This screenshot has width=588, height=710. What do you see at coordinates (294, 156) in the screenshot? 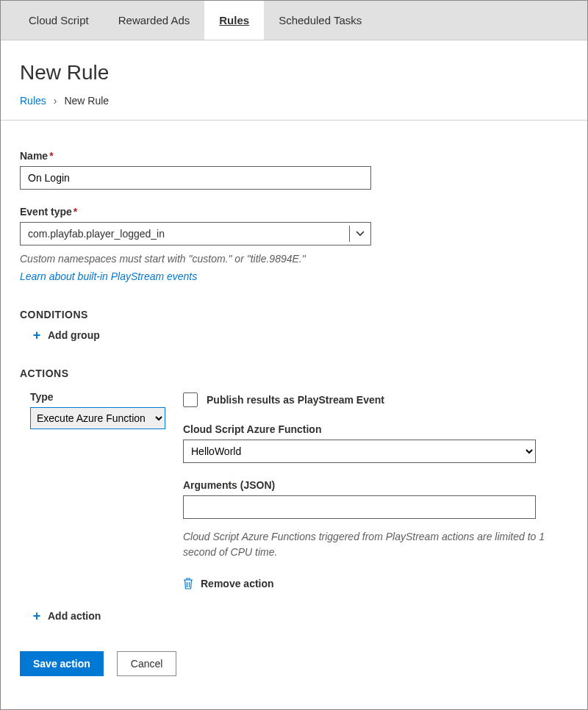
I see `name-label: Name*` at bounding box center [294, 156].